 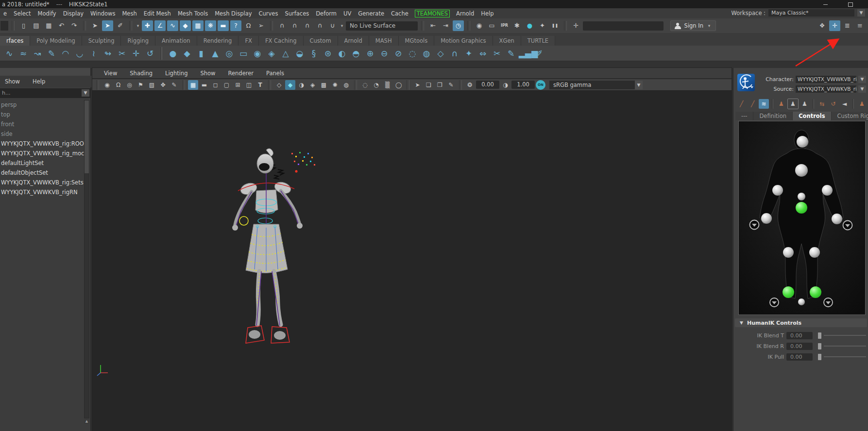 What do you see at coordinates (73, 14) in the screenshot?
I see `menu-item: Display` at bounding box center [73, 14].